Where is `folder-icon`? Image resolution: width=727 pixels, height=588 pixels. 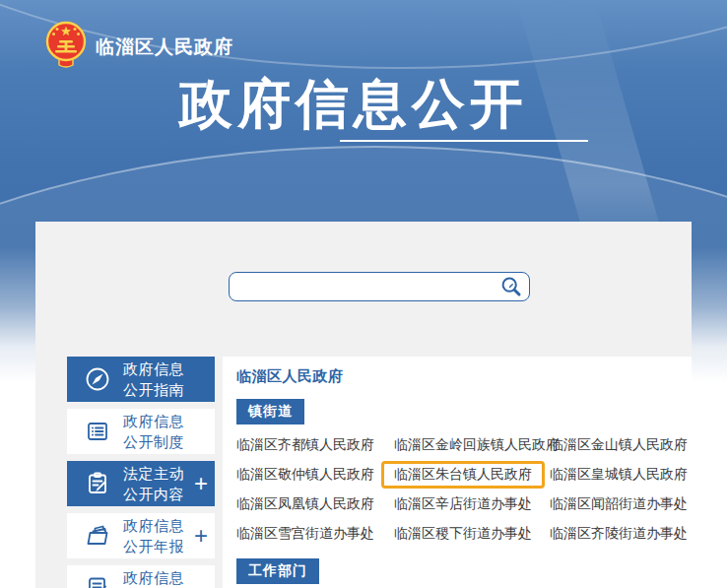 folder-icon is located at coordinates (98, 536).